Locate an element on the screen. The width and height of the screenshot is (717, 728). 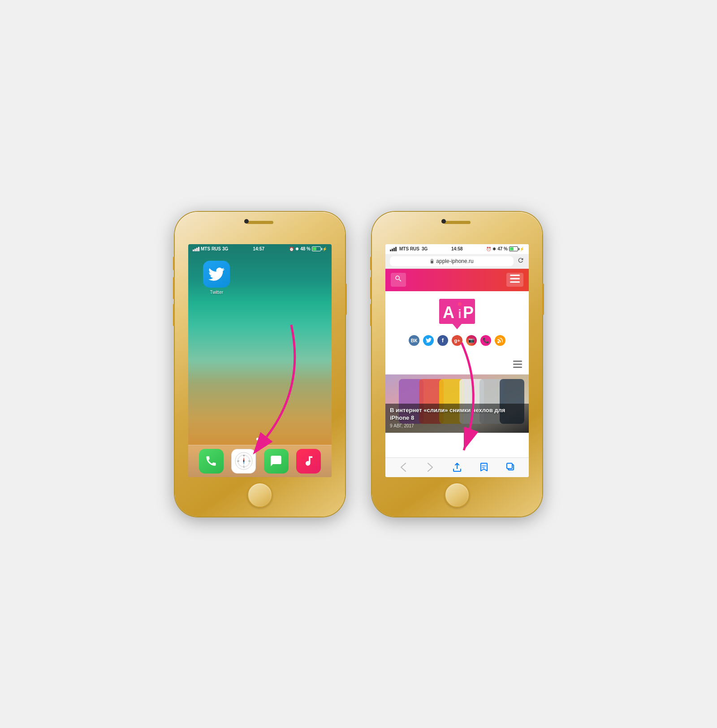
search-icon is located at coordinates (398, 279).